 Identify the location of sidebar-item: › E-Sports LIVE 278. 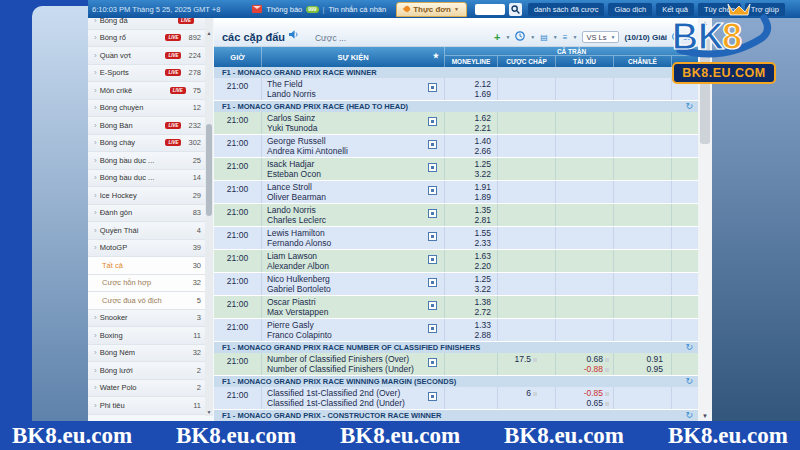
(147, 74).